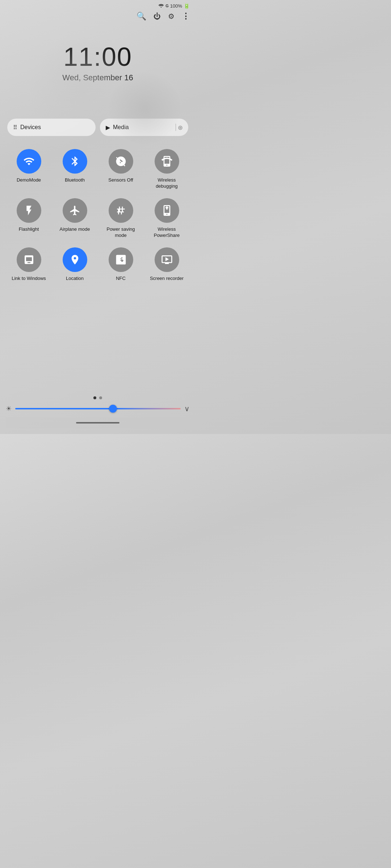 The image size is (391, 868). Describe the element at coordinates (167, 161) in the screenshot. I see `wirelessdebugging-icon` at that location.